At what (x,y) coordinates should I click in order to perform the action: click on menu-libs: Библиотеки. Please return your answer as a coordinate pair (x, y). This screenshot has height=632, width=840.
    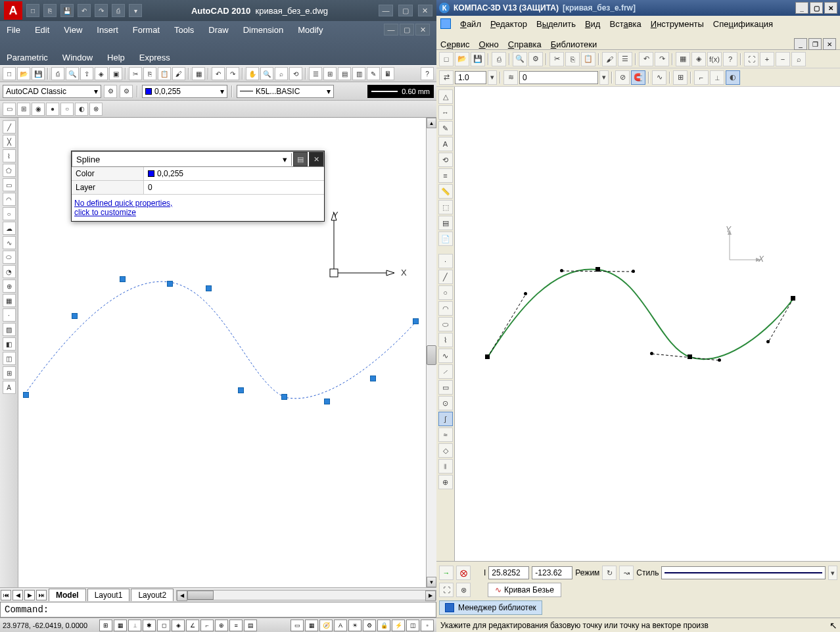
    Looking at the image, I should click on (574, 45).